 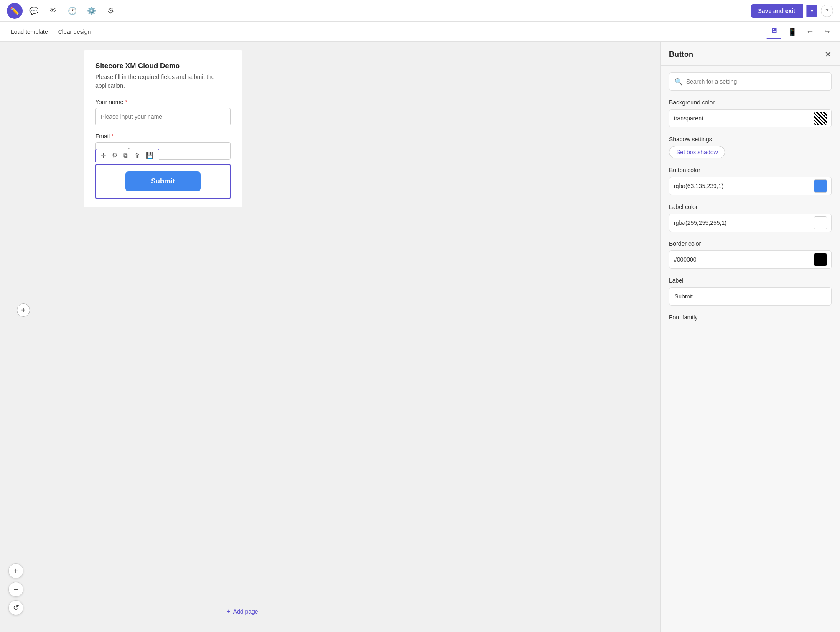 What do you see at coordinates (751, 181) in the screenshot?
I see `button-color-section: Button color rgba(63,135,239,1)` at bounding box center [751, 181].